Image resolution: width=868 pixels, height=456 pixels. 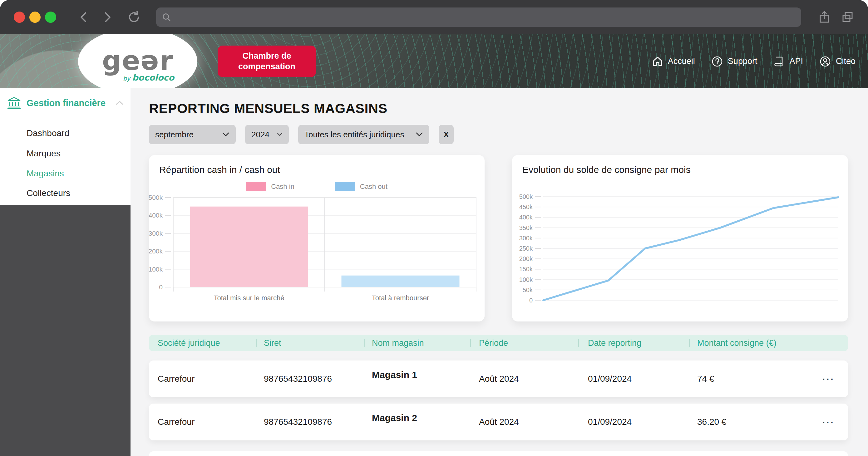 I want to click on legend-label: Cash out, so click(x=374, y=187).